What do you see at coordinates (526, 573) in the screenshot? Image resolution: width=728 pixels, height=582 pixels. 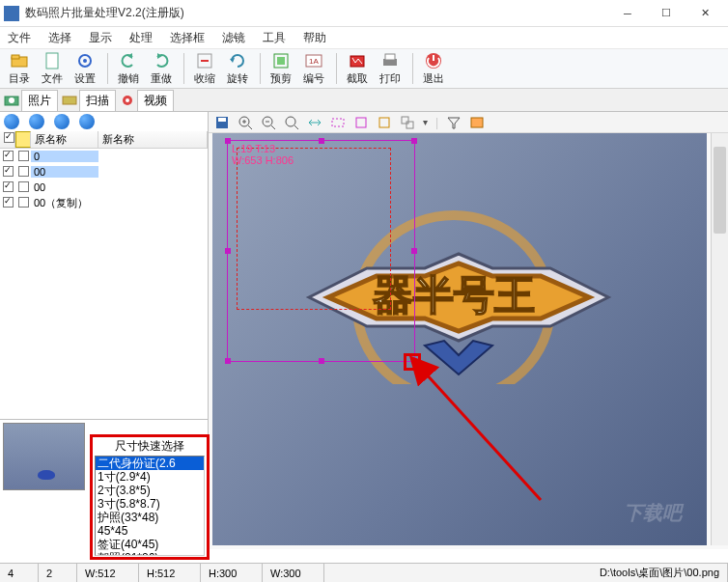 I see `status-path: D:\tools\桌面\图片\00.png` at bounding box center [526, 573].